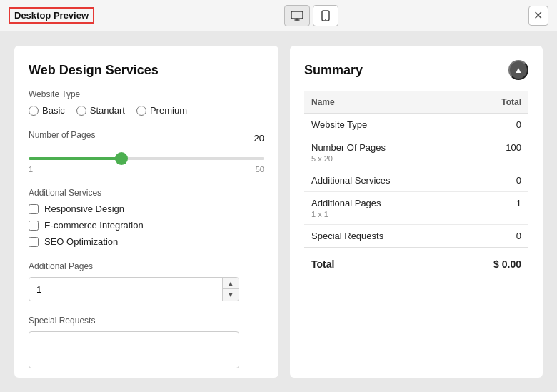 The image size is (557, 392). I want to click on additional-services-label: Additional Services, so click(146, 193).